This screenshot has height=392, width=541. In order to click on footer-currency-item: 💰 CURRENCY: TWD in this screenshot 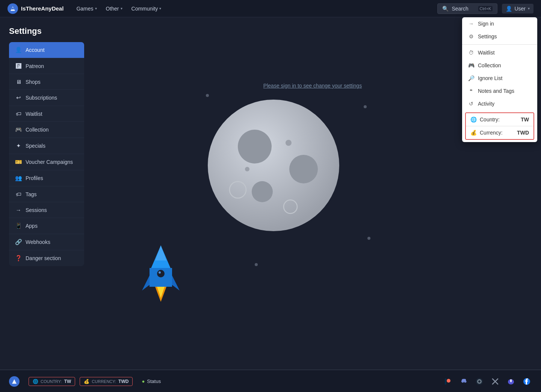, I will do `click(106, 381)`.